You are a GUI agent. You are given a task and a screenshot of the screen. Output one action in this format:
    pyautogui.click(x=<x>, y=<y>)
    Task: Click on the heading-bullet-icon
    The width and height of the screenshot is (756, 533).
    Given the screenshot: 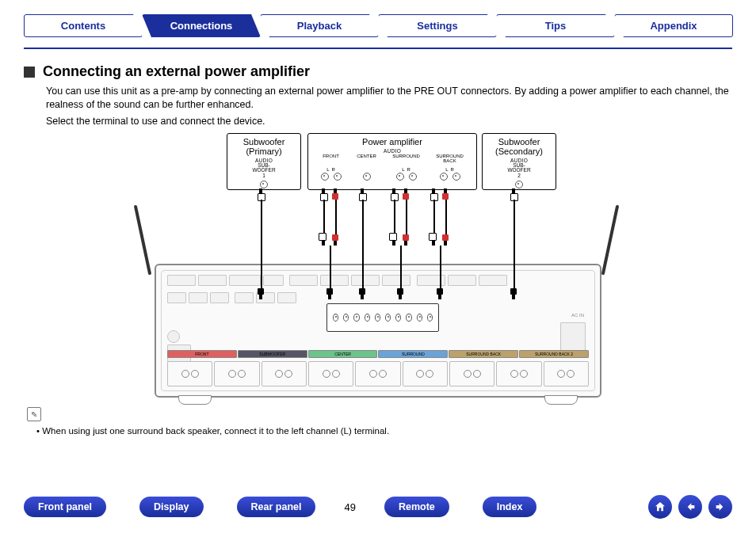 What is the action you would take?
    pyautogui.click(x=29, y=72)
    